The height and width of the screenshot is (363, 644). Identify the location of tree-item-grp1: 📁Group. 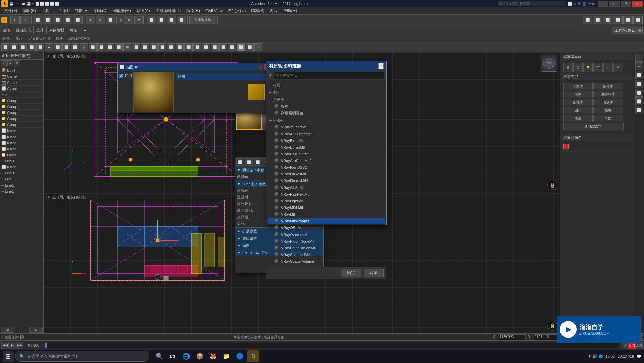
(21, 101).